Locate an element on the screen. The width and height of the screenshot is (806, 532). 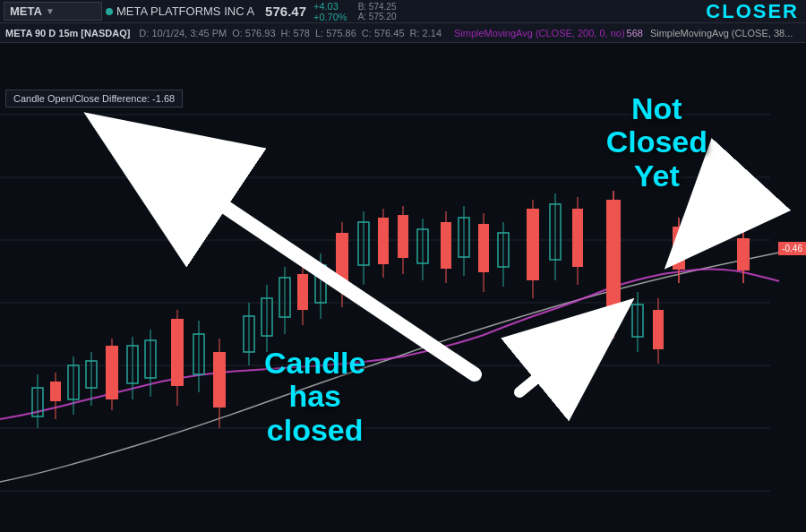
price-change-pct: +0.70% is located at coordinates (330, 17).